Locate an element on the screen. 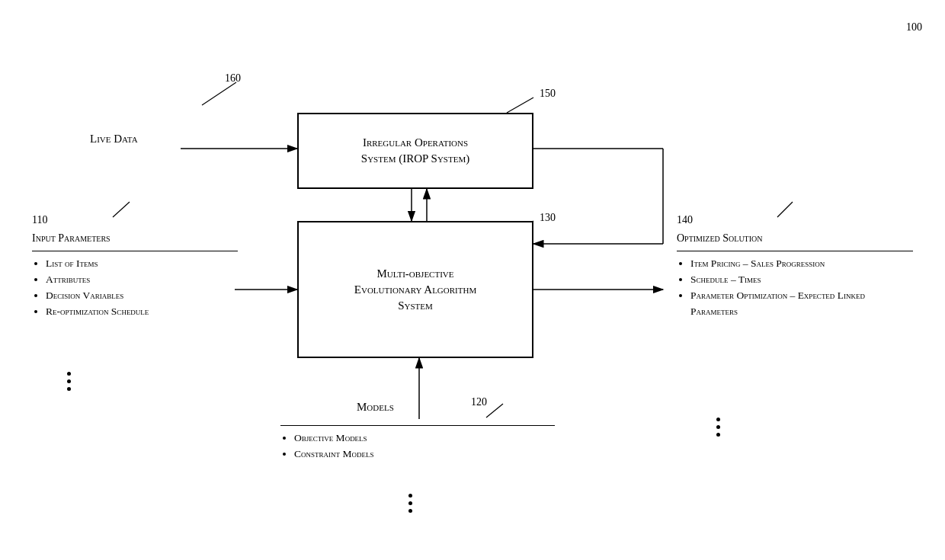 The height and width of the screenshot is (560, 945). irop-label: Irregular OperationsSystem (IROP System) is located at coordinates (415, 151).